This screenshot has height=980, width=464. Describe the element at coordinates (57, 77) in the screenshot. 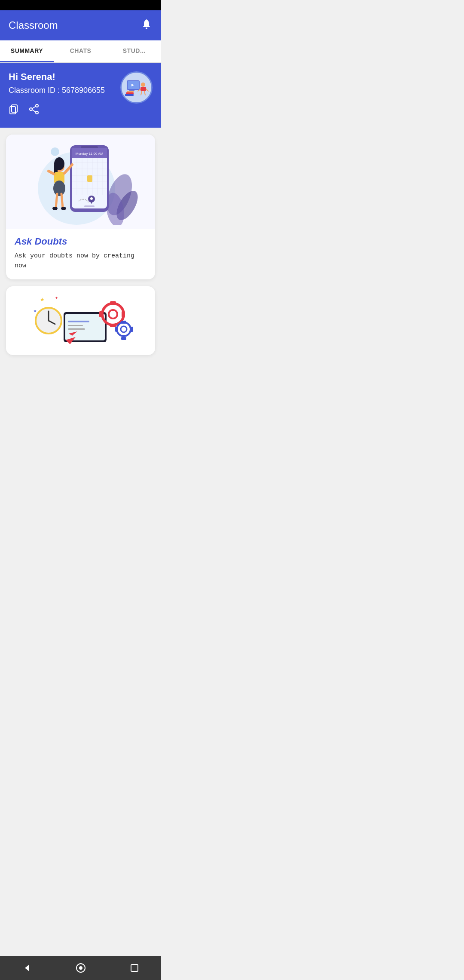

I see `greeting: Hi Serena!` at that location.